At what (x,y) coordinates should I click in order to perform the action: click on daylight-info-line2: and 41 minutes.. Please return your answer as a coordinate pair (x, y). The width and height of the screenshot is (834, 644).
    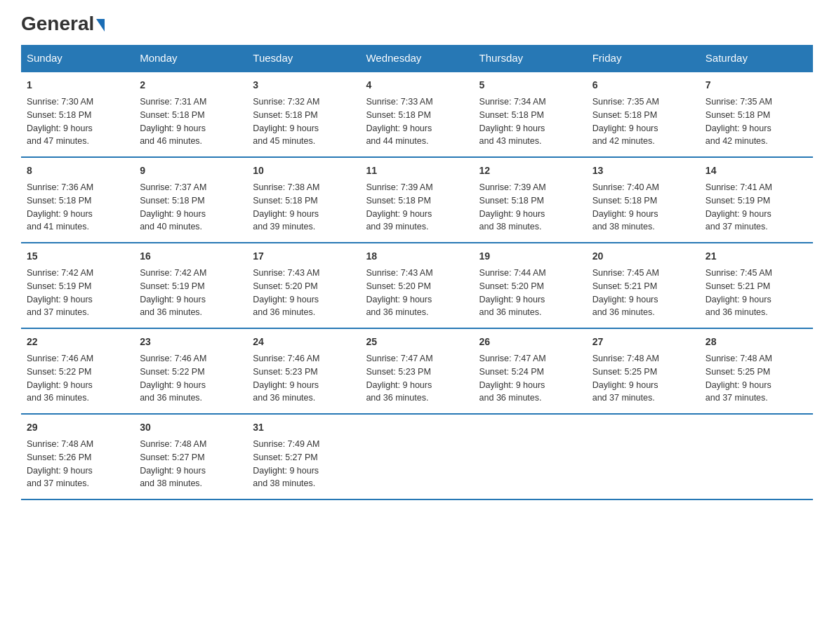
    Looking at the image, I should click on (58, 227).